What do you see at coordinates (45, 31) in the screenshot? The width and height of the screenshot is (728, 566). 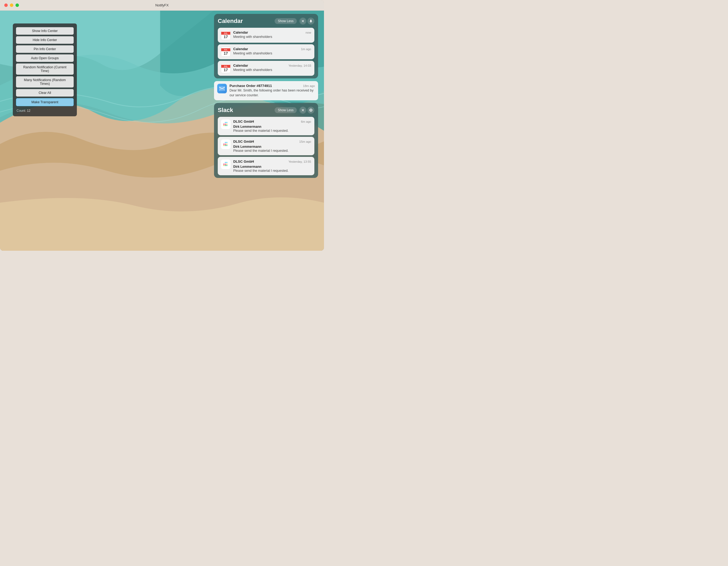 I see `show-info-center-button: Show Info Center` at bounding box center [45, 31].